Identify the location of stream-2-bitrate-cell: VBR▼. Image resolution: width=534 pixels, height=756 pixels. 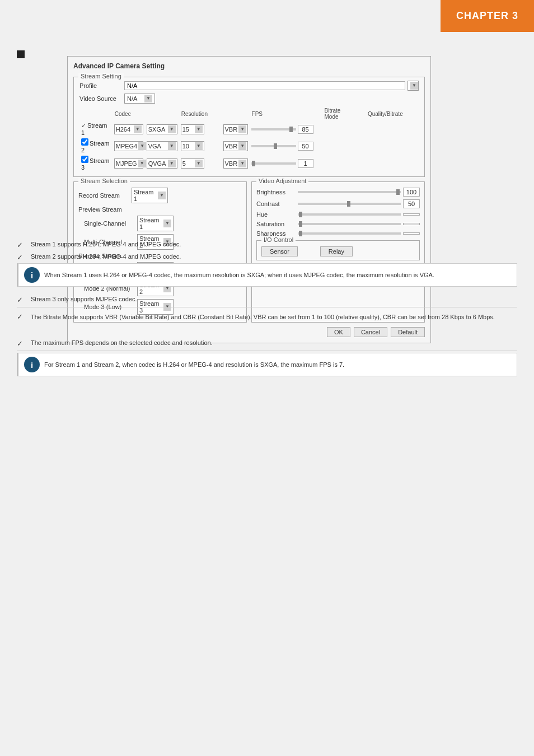
(236, 146).